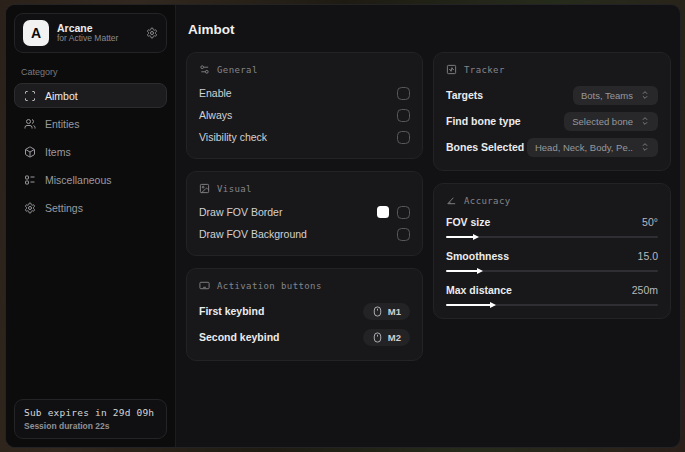 The image size is (685, 452). What do you see at coordinates (90, 419) in the screenshot?
I see `subscription-info-card: Sub expires in 29d 09h Session duration …` at bounding box center [90, 419].